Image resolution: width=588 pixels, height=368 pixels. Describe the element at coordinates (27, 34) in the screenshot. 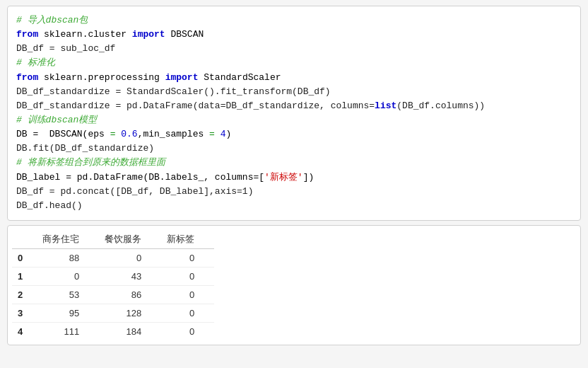

I see `keyword-from: from` at that location.